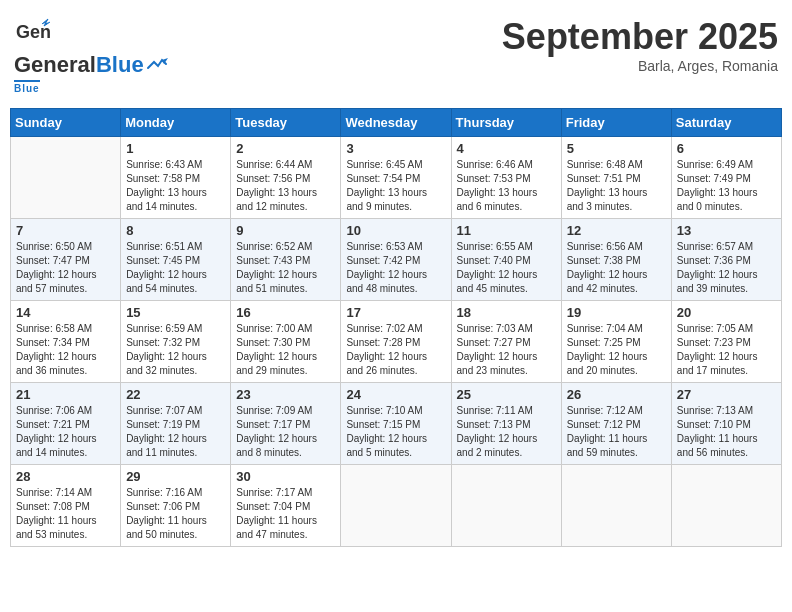 The width and height of the screenshot is (792, 612). What do you see at coordinates (616, 178) in the screenshot?
I see `calendar-cell: 5Sunrise: 6:48 AMSunset: 7:51 PMDaylight…` at bounding box center [616, 178].